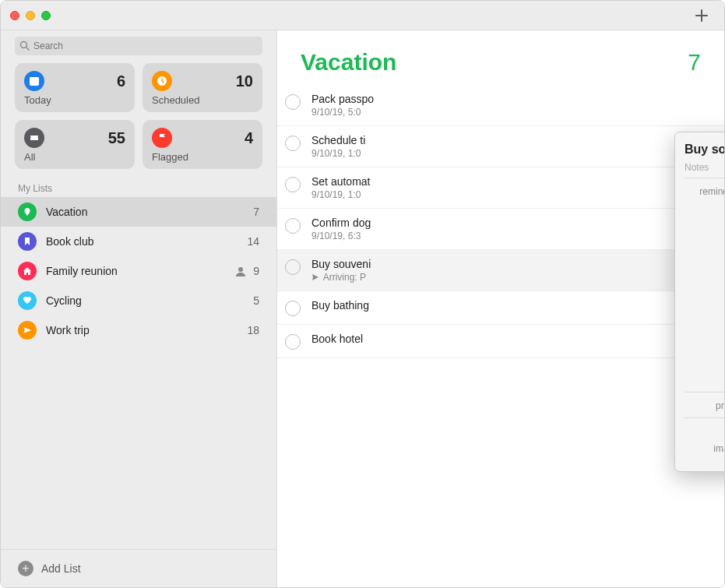  What do you see at coordinates (363, 16) in the screenshot?
I see `titlebar` at bounding box center [363, 16].